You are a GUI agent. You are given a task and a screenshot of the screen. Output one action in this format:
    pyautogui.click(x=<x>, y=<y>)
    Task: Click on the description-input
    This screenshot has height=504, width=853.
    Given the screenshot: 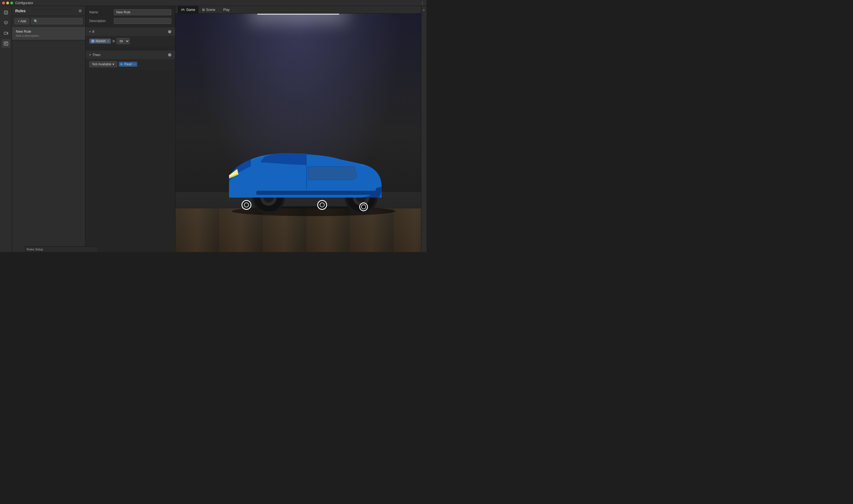 What is the action you would take?
    pyautogui.click(x=143, y=21)
    